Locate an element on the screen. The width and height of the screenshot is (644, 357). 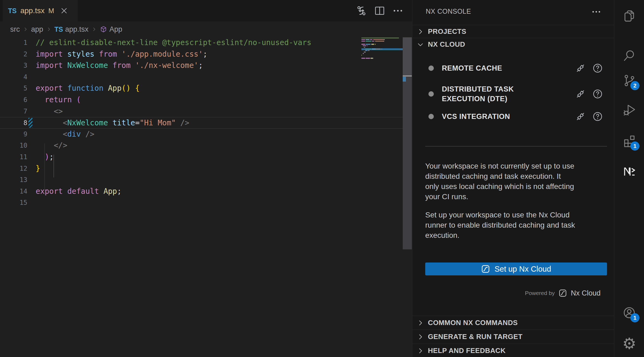
section-common-nx-commands: COMMON NX COMMANDS is located at coordinates (513, 323).